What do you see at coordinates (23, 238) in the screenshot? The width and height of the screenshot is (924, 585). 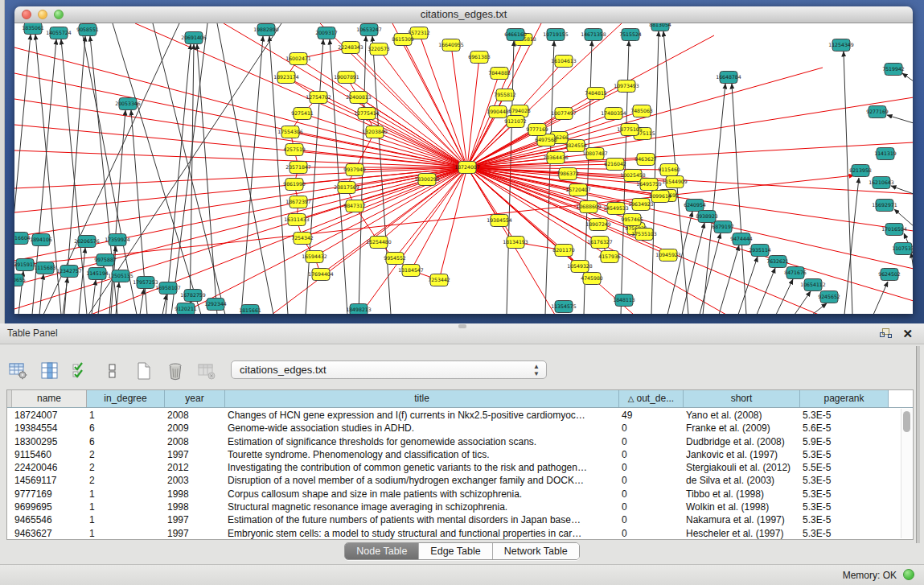 I see `network-node: 2516604` at bounding box center [23, 238].